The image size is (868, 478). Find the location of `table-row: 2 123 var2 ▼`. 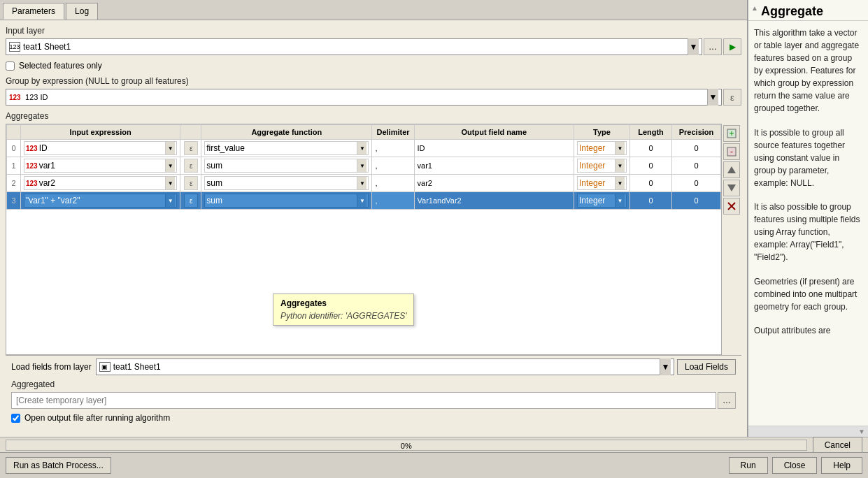

table-row: 2 123 var2 ▼ is located at coordinates (364, 183).